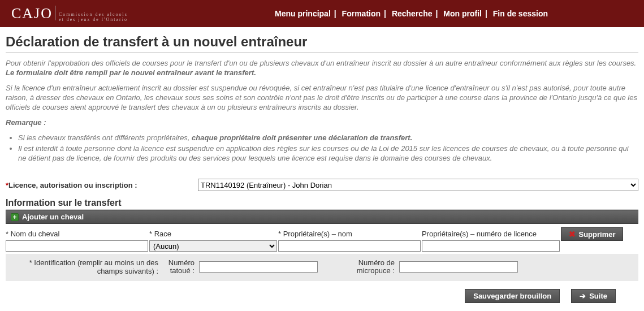 This screenshot has height=311, width=644. I want to click on save-draft-button: Sauvegarder brouillon, so click(512, 296).